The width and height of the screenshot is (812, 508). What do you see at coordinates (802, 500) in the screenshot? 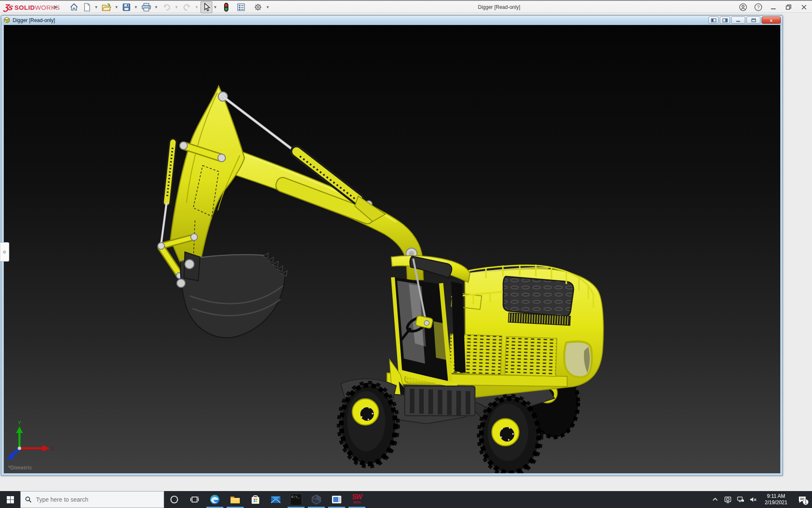
I see `action-center-button: 1` at bounding box center [802, 500].